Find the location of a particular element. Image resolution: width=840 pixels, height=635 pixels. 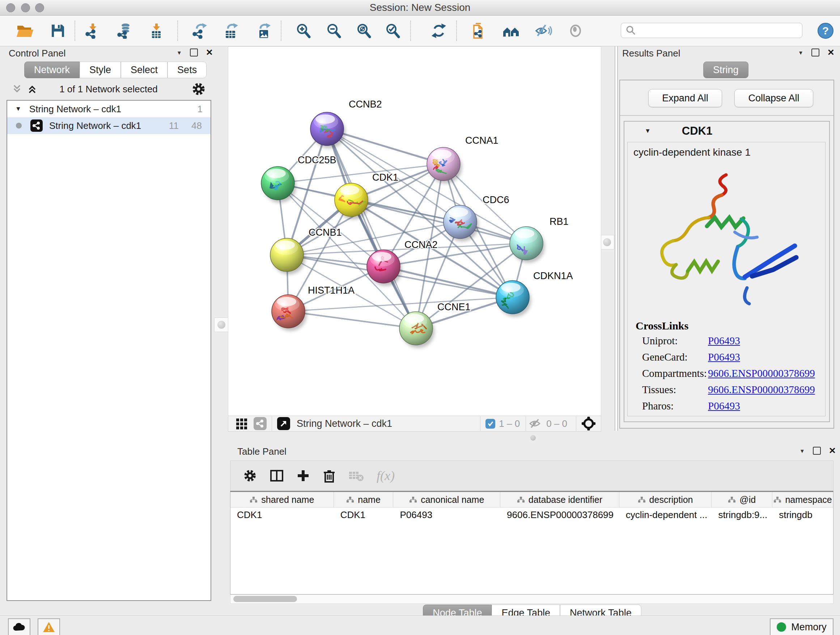

left-splitter-handle is located at coordinates (221, 325).